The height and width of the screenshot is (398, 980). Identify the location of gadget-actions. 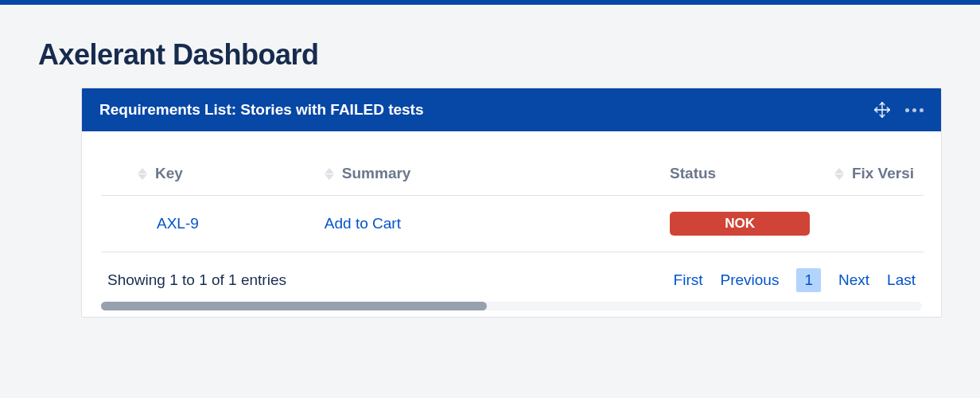
(899, 110).